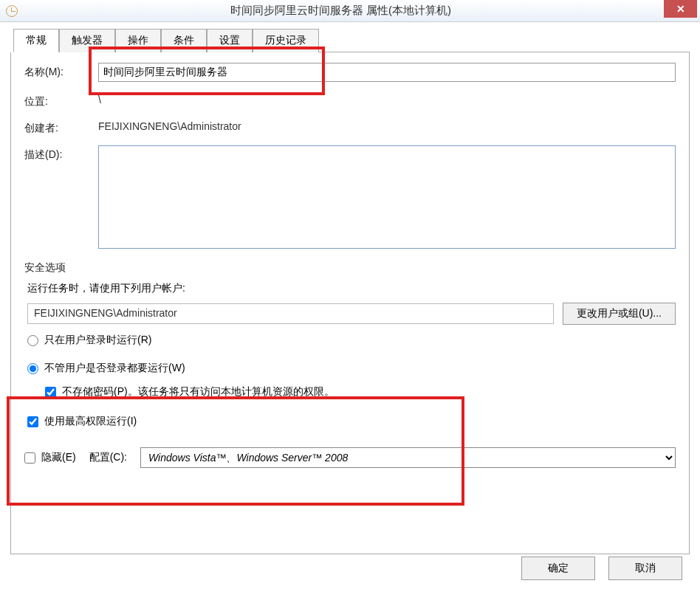  What do you see at coordinates (32, 422) in the screenshot?
I see `checkbox-highest-priv` at bounding box center [32, 422].